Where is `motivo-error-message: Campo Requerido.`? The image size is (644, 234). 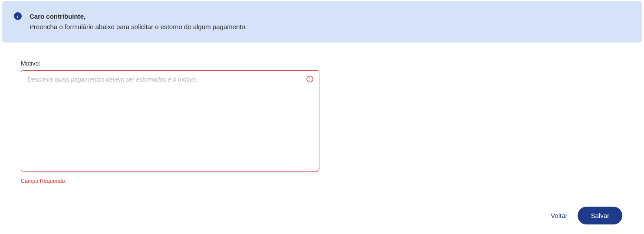
motivo-error-message: Campo Requerido. is located at coordinates (170, 181).